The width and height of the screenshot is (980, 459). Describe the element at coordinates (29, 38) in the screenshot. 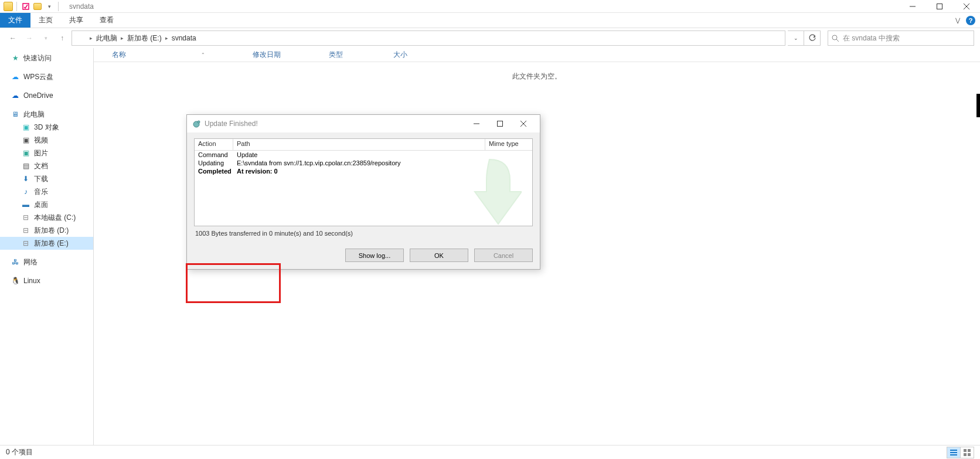

I see `forward-button: →` at that location.